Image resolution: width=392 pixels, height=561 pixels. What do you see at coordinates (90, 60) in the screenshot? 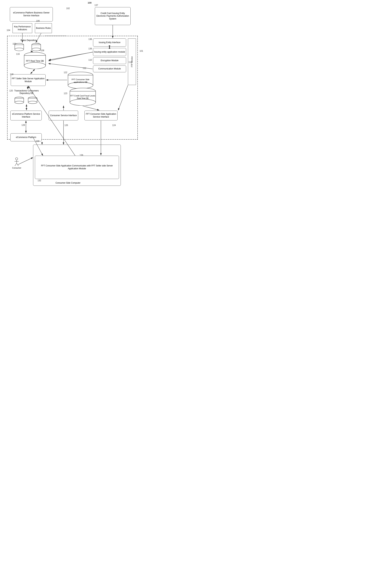
I see `ref-110: 110` at bounding box center [90, 60].